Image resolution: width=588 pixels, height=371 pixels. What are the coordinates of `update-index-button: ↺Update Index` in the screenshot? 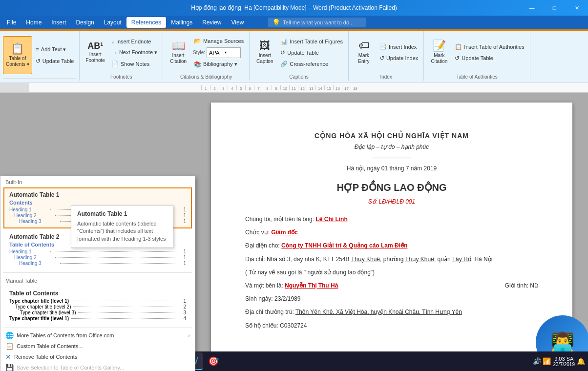 It's located at (399, 58).